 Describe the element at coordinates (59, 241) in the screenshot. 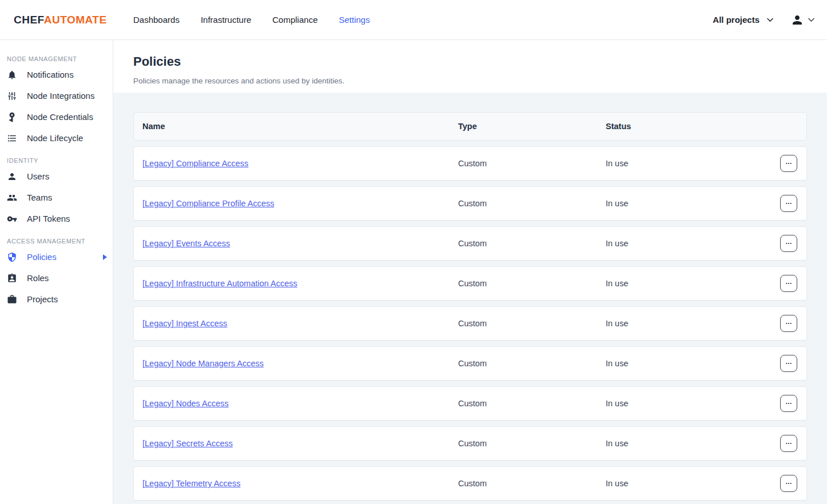

I see `sidebar-section-label: ACCESS MANAGEMENT` at that location.